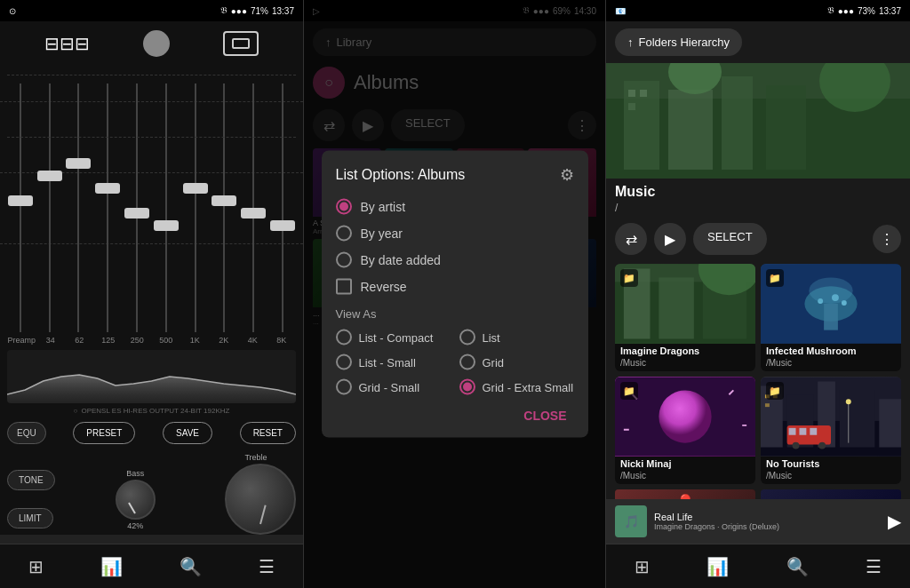  Describe the element at coordinates (620, 11) in the screenshot. I see `status-icon-3: 📧` at that location.